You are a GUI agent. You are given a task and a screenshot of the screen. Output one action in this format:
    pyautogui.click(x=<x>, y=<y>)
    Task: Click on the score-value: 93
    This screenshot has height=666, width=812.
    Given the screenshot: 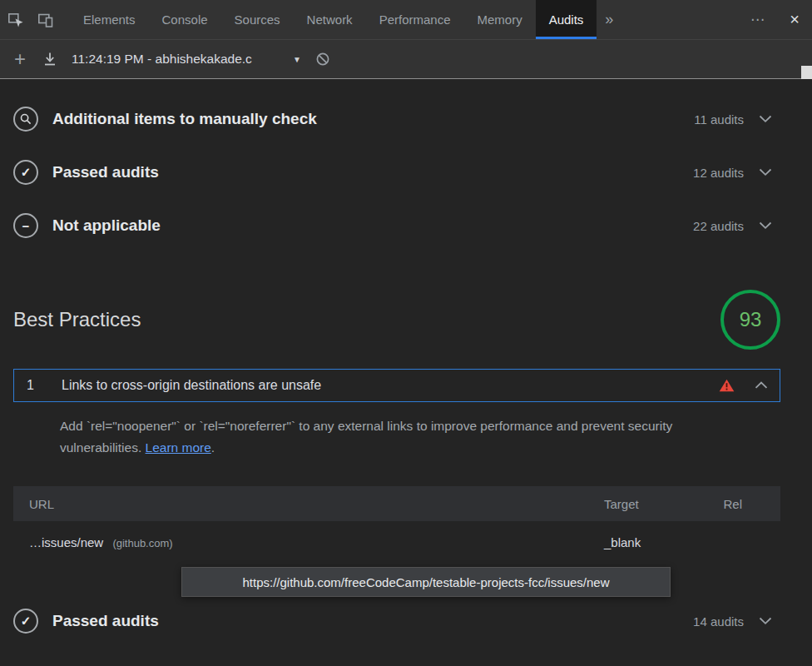 What is the action you would take?
    pyautogui.click(x=750, y=320)
    